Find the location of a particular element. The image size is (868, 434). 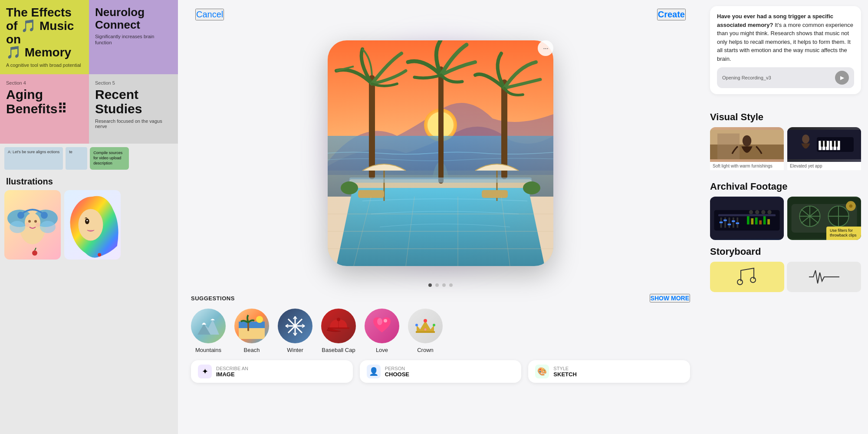

card-music-memory: The Effectsof 🎵 Music on🎵 Memory A cogni… is located at coordinates (44, 37).